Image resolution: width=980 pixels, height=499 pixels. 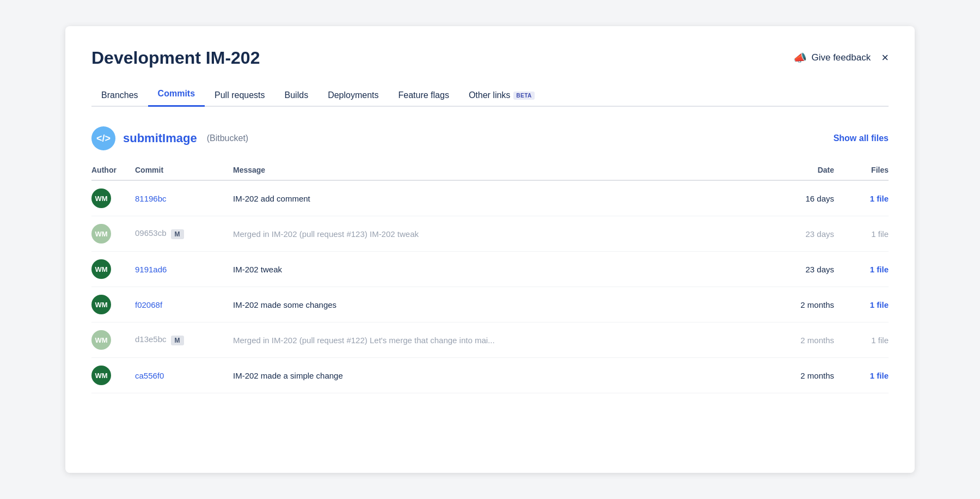 I want to click on files-cell-4: 1 file, so click(x=861, y=340).